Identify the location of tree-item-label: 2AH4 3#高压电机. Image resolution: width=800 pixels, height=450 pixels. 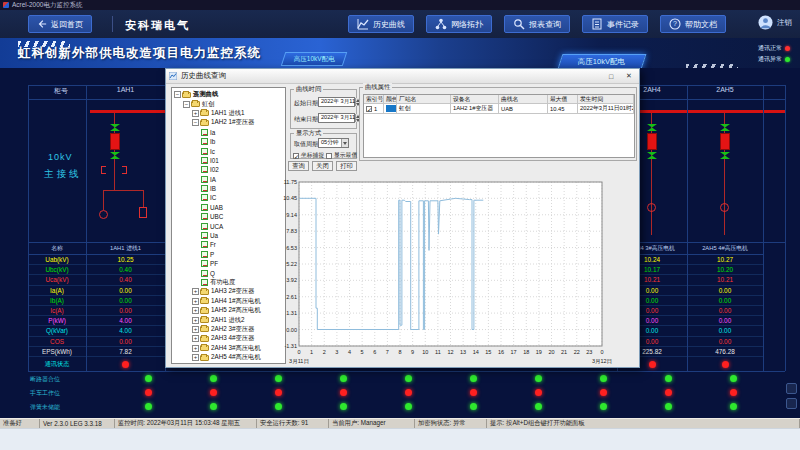
(236, 348).